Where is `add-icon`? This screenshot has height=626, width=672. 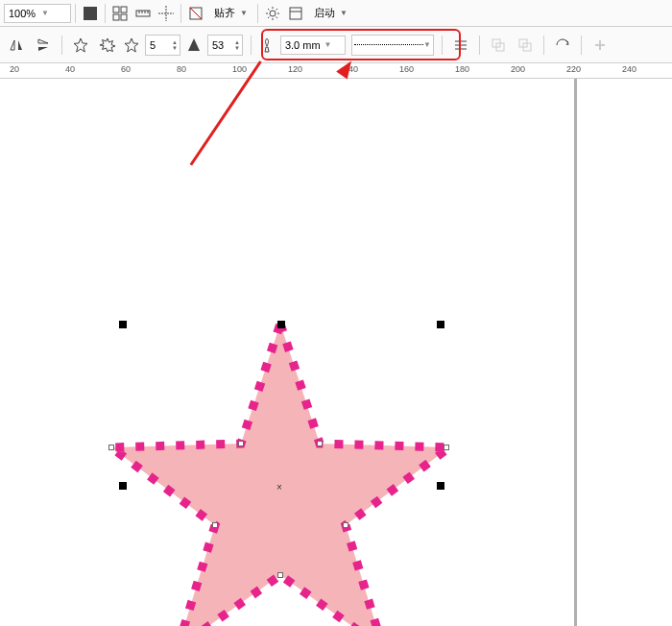
add-icon is located at coordinates (600, 45).